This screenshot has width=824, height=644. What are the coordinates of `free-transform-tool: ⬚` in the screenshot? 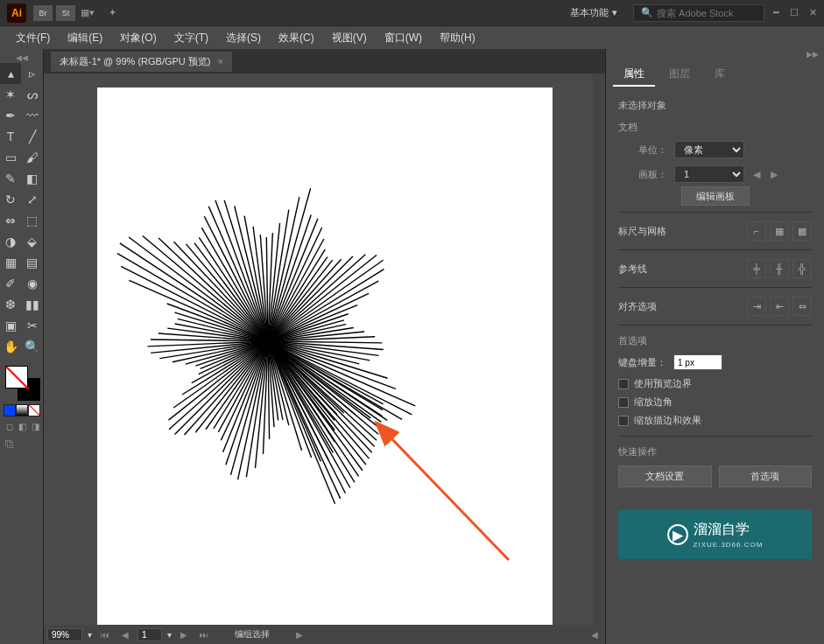 It's located at (32, 220).